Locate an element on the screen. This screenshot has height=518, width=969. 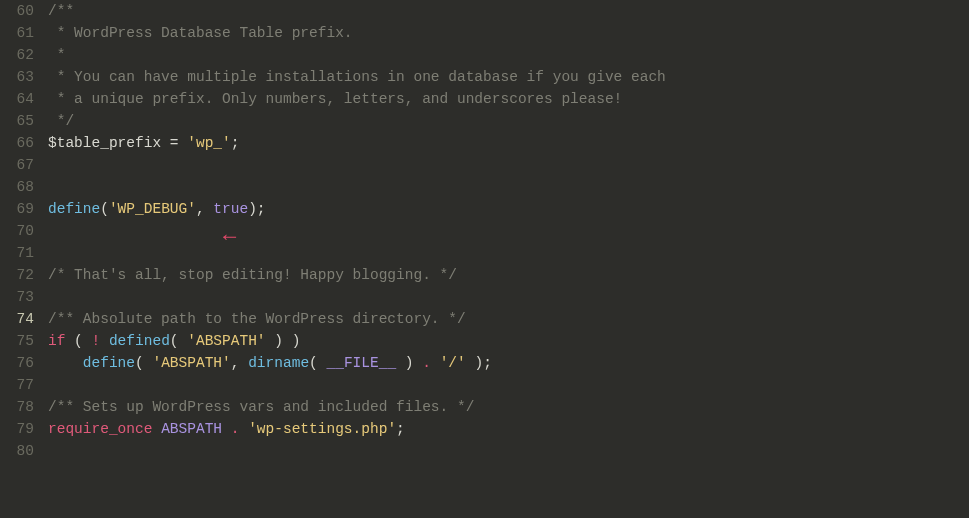
line-number: 73 is located at coordinates (17, 297).